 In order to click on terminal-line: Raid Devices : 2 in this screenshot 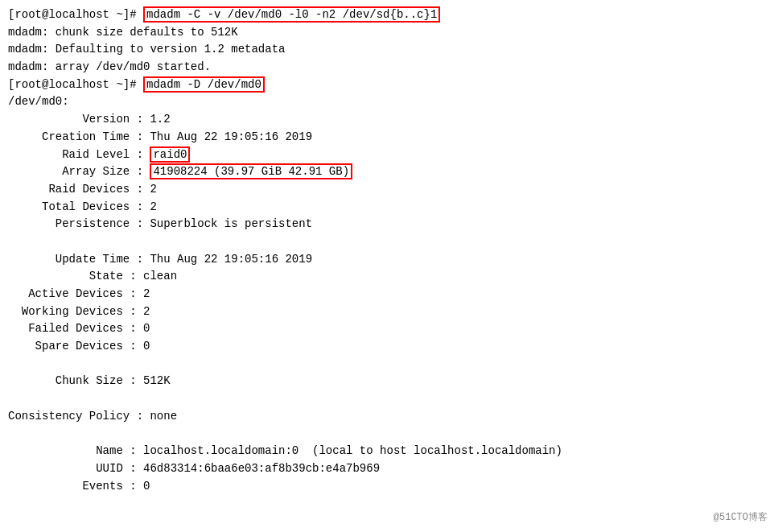, I will do `click(387, 190)`.